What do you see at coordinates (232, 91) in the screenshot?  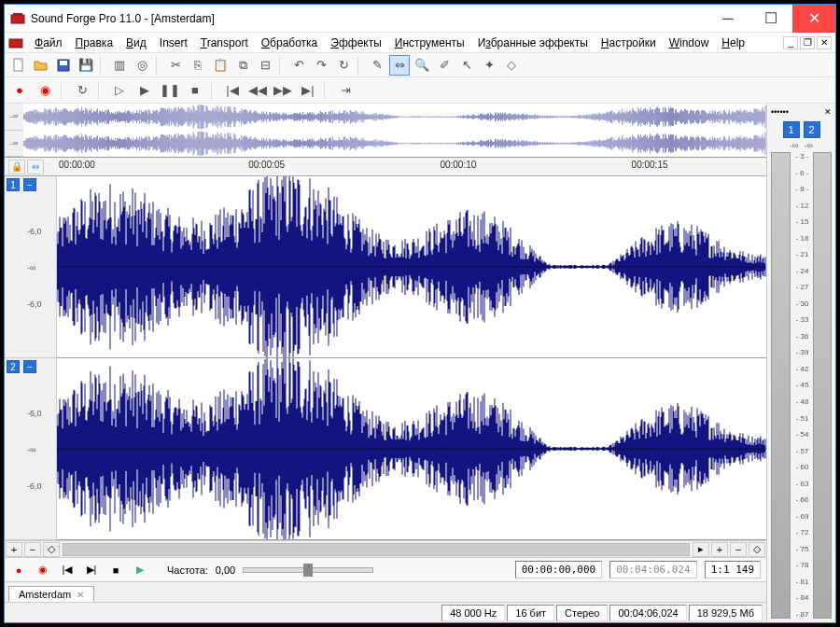 I see `goto-start-button: |◀` at bounding box center [232, 91].